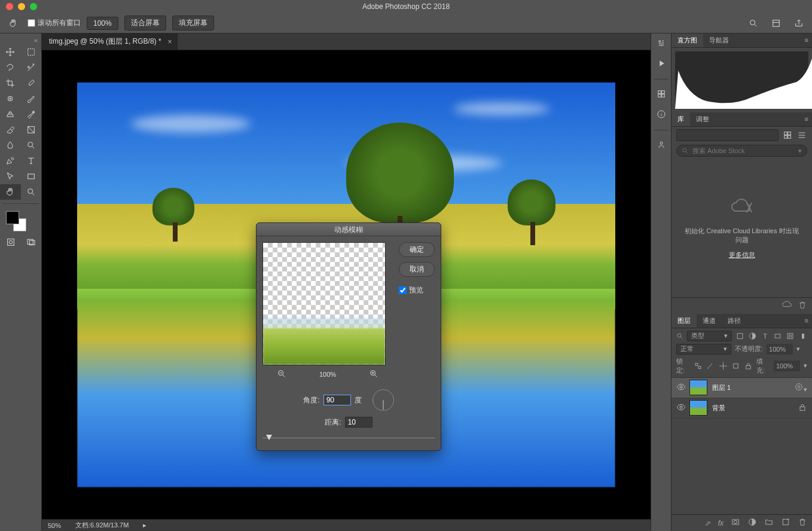 The image size is (812, 531). What do you see at coordinates (33, 7) in the screenshot?
I see `maximize-window` at bounding box center [33, 7].